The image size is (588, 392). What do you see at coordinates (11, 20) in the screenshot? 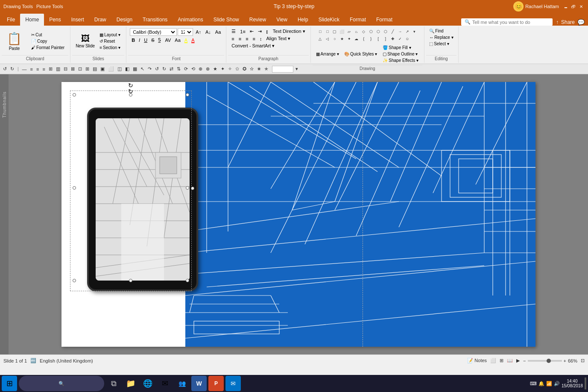
I see `tab-file: File` at bounding box center [11, 20].